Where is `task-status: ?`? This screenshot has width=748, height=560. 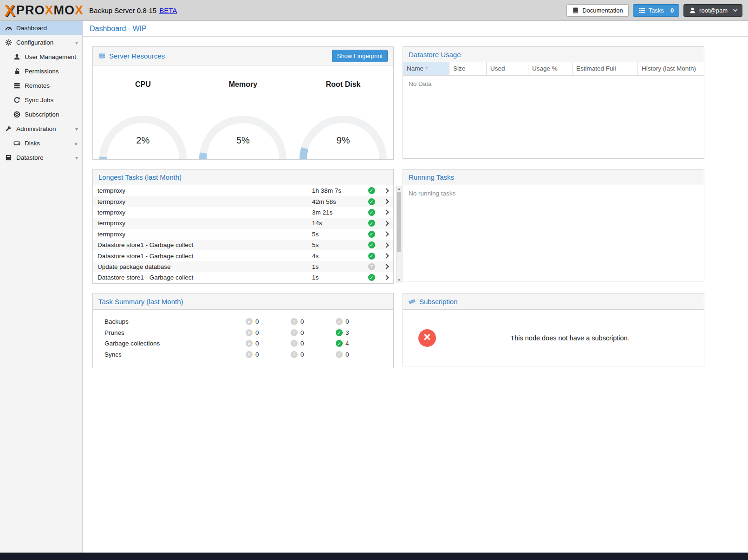
task-status: ? is located at coordinates (371, 267).